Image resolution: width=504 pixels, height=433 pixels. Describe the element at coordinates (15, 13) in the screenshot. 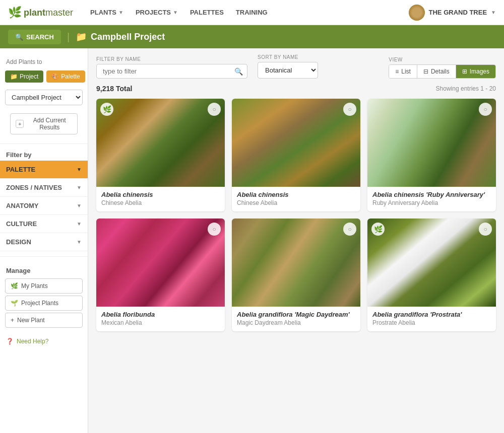

I see `logo-leaf-icon: 🌿` at that location.